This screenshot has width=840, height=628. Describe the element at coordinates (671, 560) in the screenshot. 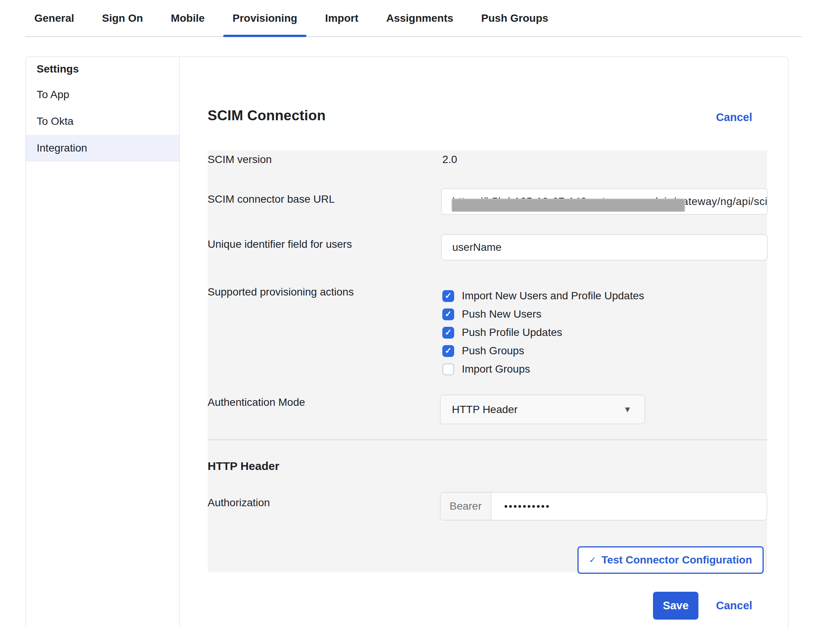

I see `test-connector-configuration-button: ✓ Test Connector Configuration` at that location.